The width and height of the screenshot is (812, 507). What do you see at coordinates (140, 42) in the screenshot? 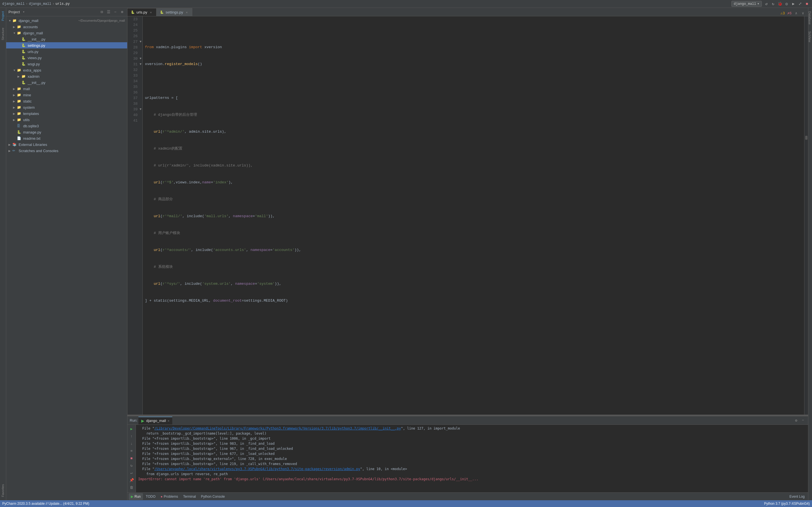
I see `fold-27: ▼` at bounding box center [140, 42].